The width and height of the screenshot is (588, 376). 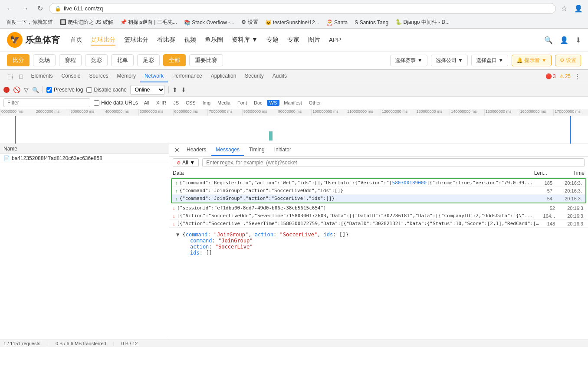 I want to click on tab-sources: Sources, so click(x=99, y=76).